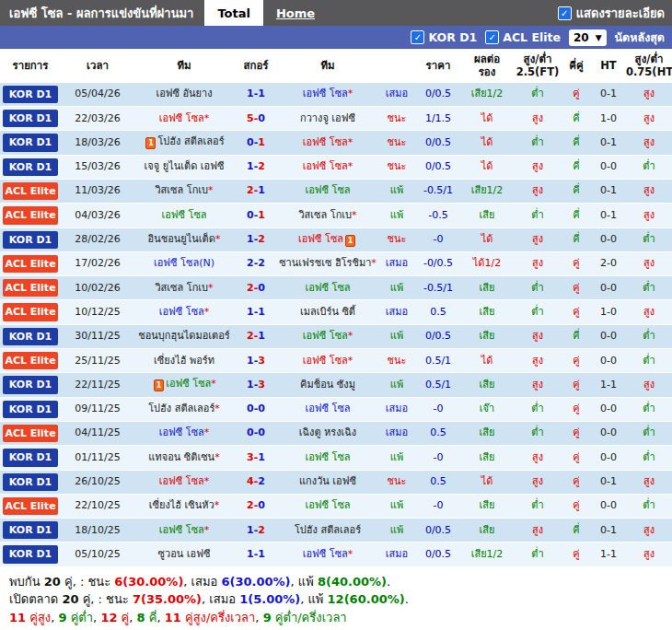  What do you see at coordinates (256, 239) in the screenshot?
I see `score-cell: 1-2` at bounding box center [256, 239].